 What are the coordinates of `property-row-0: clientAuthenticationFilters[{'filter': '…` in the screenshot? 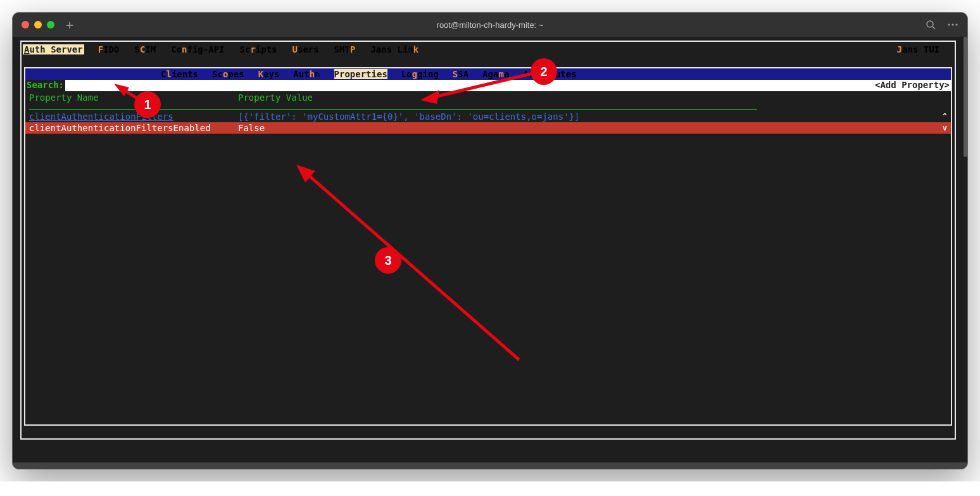 It's located at (488, 117).